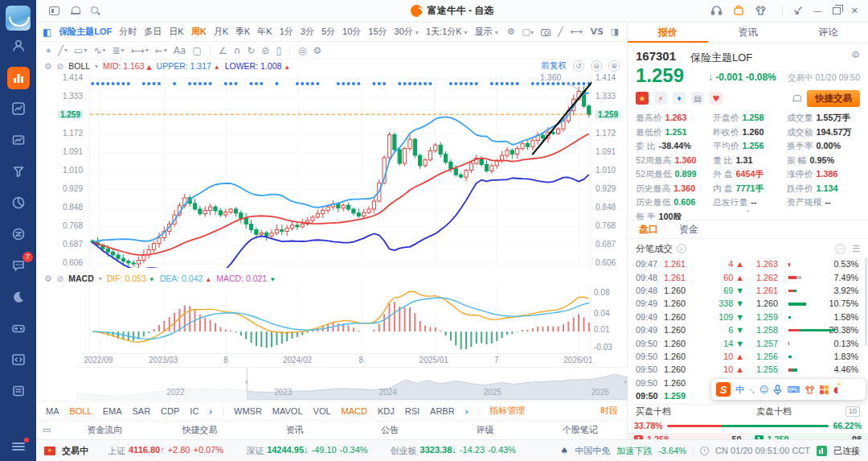 The image size is (868, 461). What do you see at coordinates (176, 32) in the screenshot?
I see `period-tab-日K: 日K` at bounding box center [176, 32].